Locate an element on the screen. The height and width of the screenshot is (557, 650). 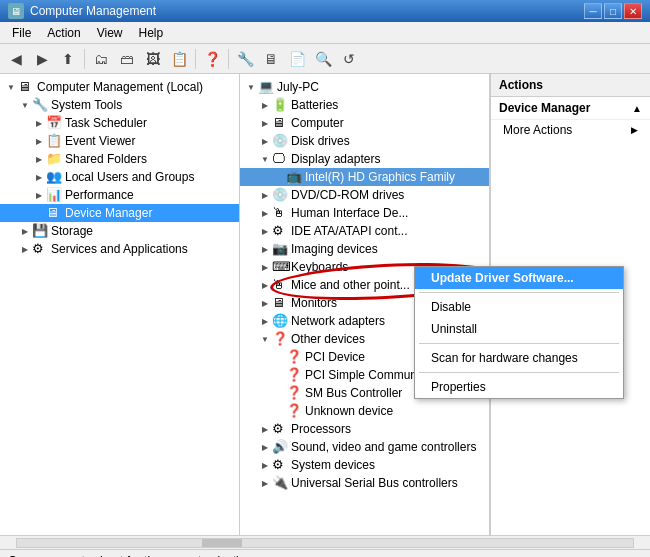
dm-batteries: 🔋 Batteries is located at coordinates (364, 105).